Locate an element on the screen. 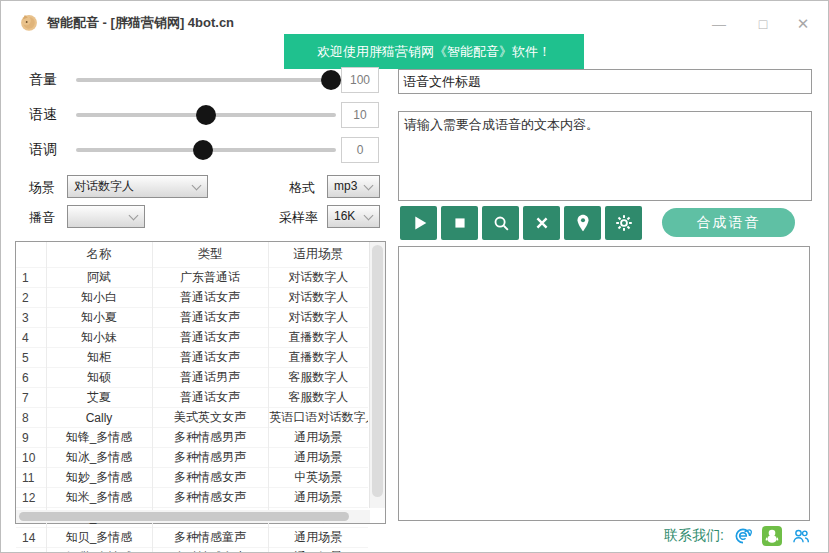 The height and width of the screenshot is (553, 829). search-icon is located at coordinates (501, 223).